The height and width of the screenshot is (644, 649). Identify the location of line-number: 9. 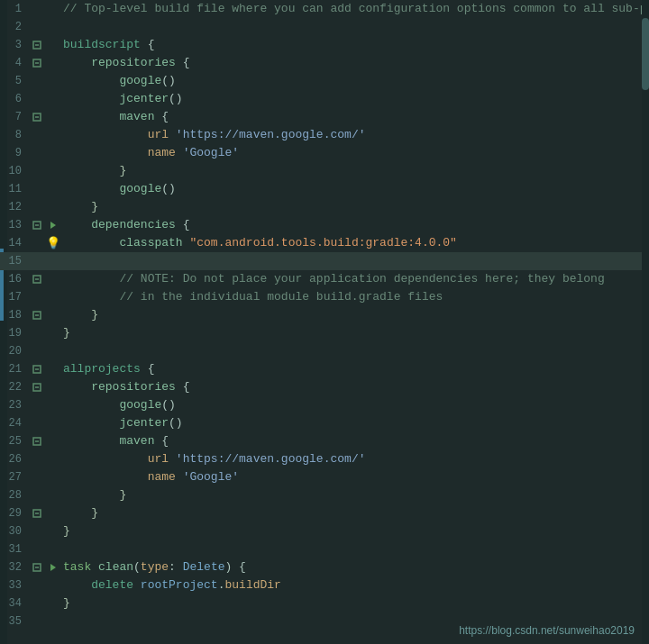
(14, 153).